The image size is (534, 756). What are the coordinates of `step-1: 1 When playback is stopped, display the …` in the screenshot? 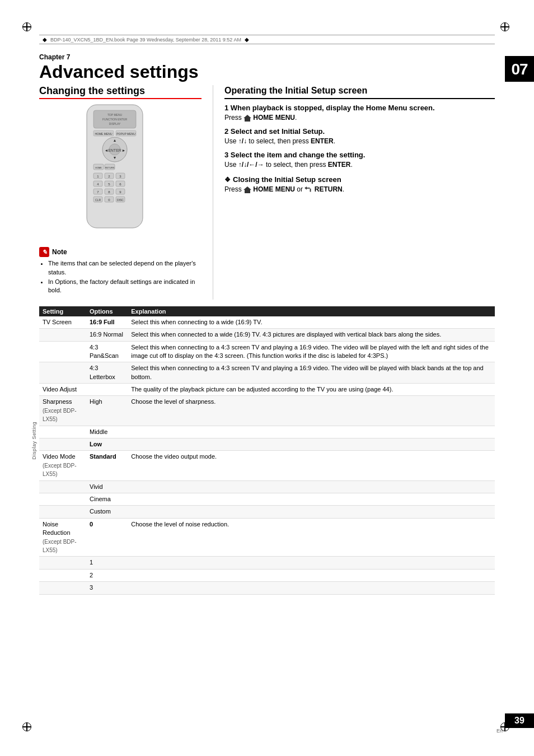 It's located at (359, 113).